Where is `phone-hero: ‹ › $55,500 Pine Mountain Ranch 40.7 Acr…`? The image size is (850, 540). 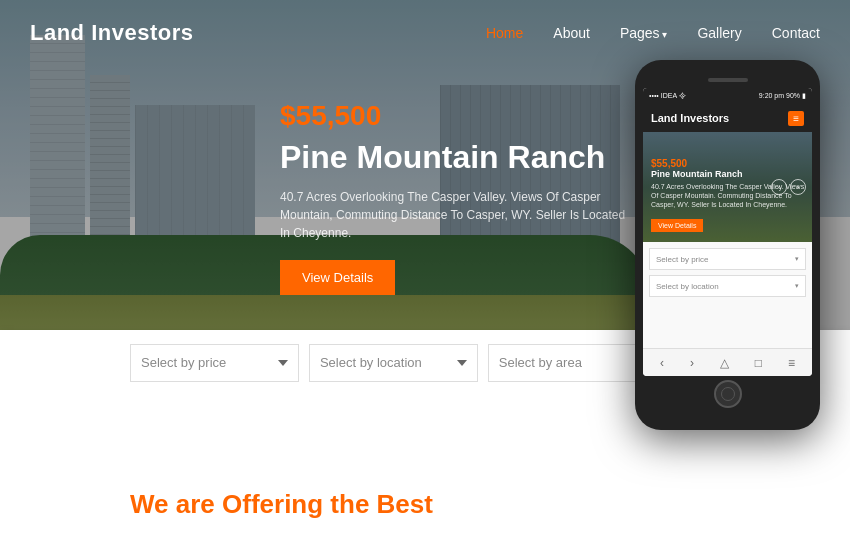
phone-hero: ‹ › $55,500 Pine Mountain Ranch 40.7 Acr… is located at coordinates (728, 187).